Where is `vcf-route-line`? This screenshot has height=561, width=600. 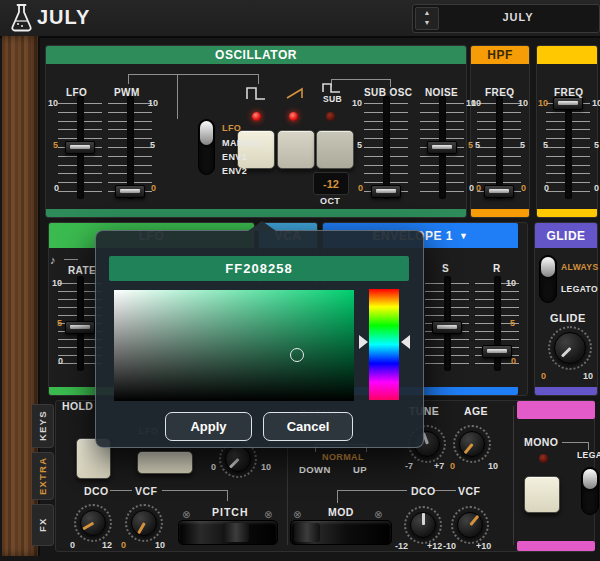
vcf-route-line is located at coordinates (194, 490).